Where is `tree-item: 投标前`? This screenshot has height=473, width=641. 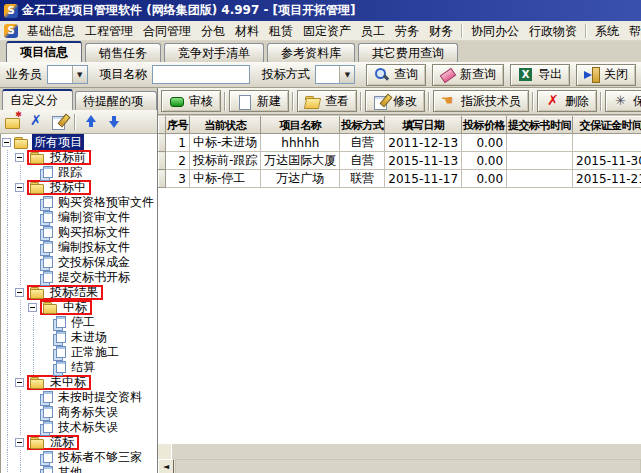 tree-item: 投标前 is located at coordinates (79, 158).